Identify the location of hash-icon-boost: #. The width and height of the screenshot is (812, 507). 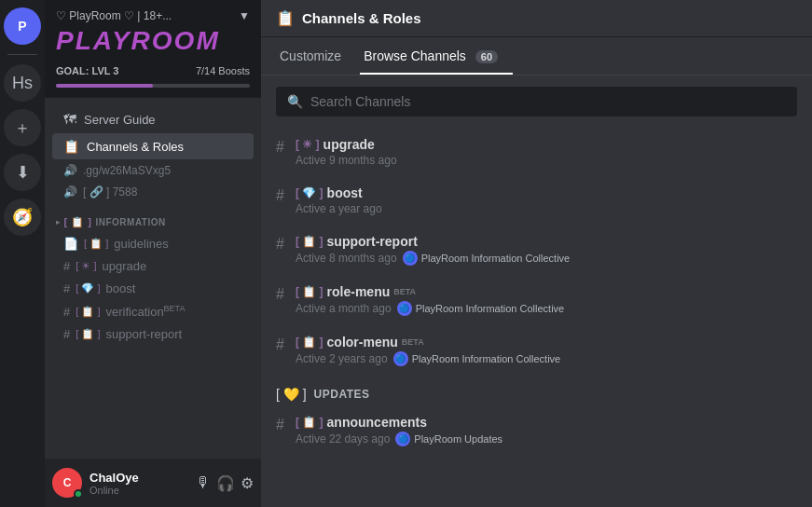
(67, 289).